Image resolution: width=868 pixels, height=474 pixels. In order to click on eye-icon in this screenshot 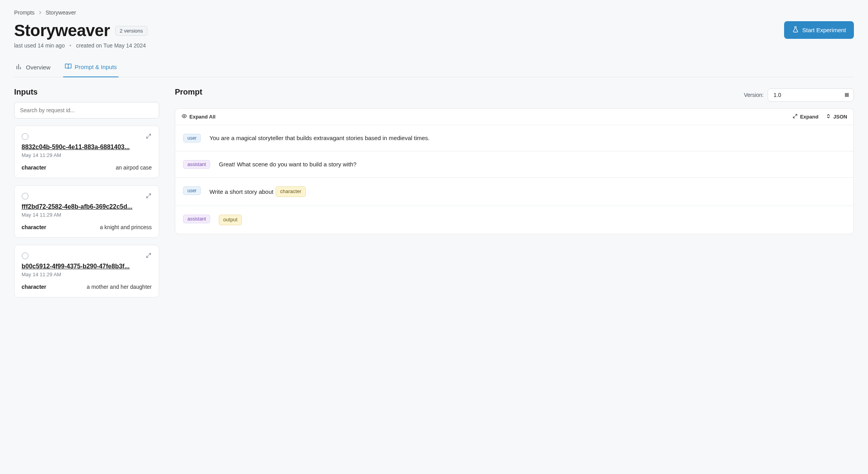, I will do `click(184, 117)`.